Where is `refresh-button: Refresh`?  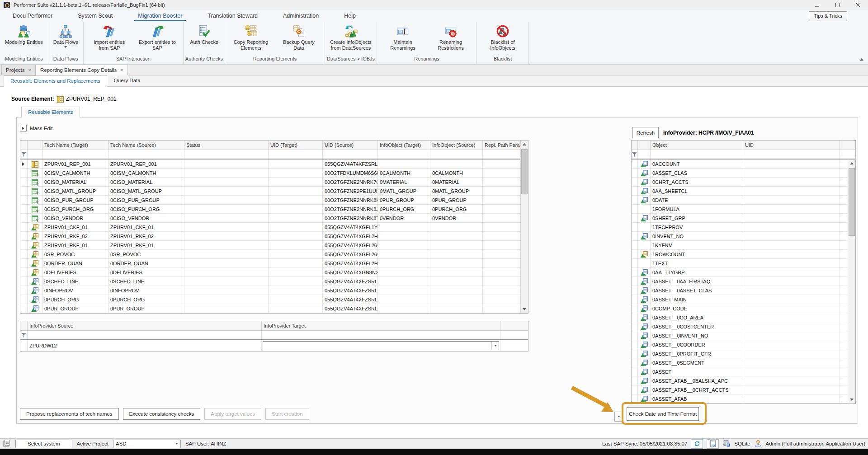 refresh-button: Refresh is located at coordinates (646, 133).